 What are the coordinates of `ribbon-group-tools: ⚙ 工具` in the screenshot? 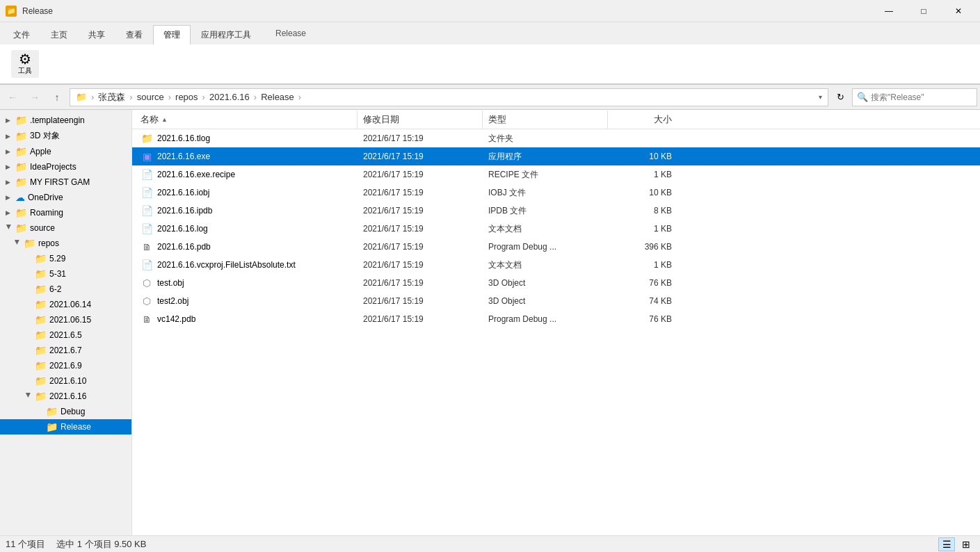 It's located at (25, 64).